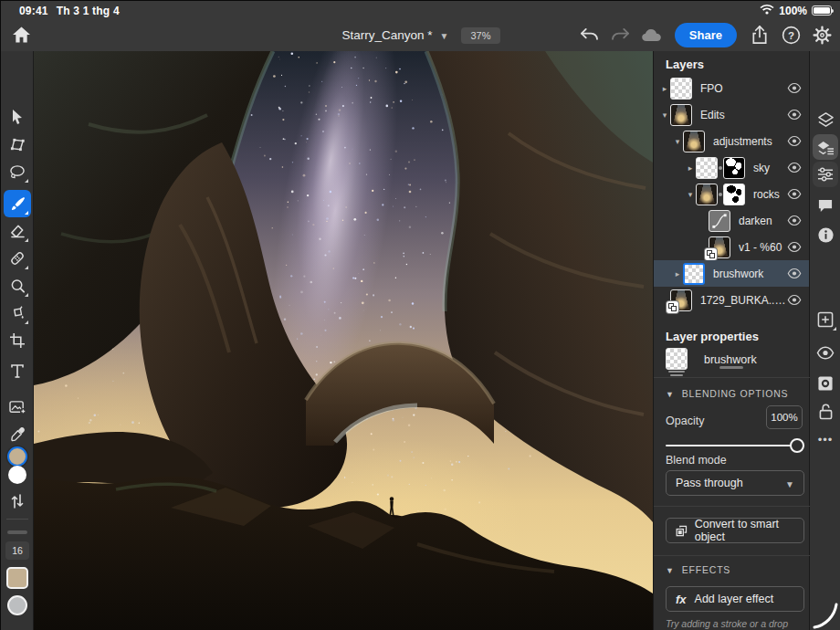  What do you see at coordinates (652, 36) in the screenshot?
I see `cloud-sync-icon` at bounding box center [652, 36].